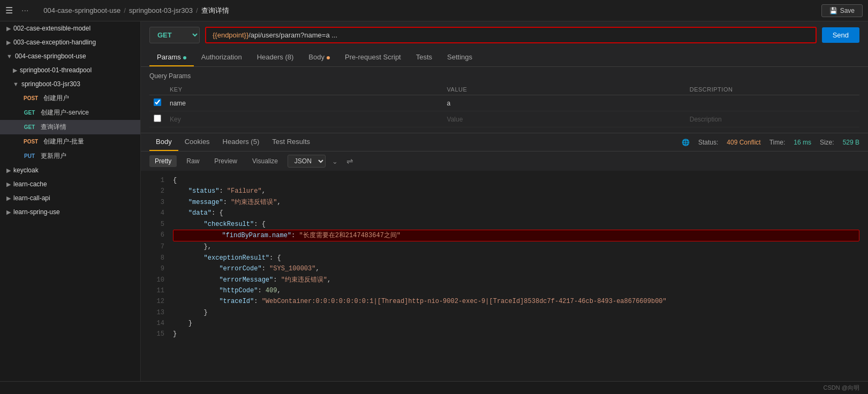  I want to click on top-bar-right: 💾 Save, so click(842, 11).